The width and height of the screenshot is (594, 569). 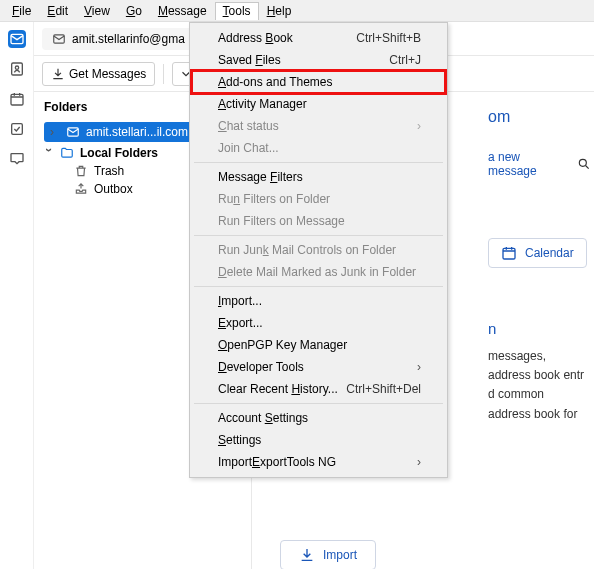 I want to click on menu-item-run-filters-on-message: Run Filters on Message, so click(x=318, y=221).